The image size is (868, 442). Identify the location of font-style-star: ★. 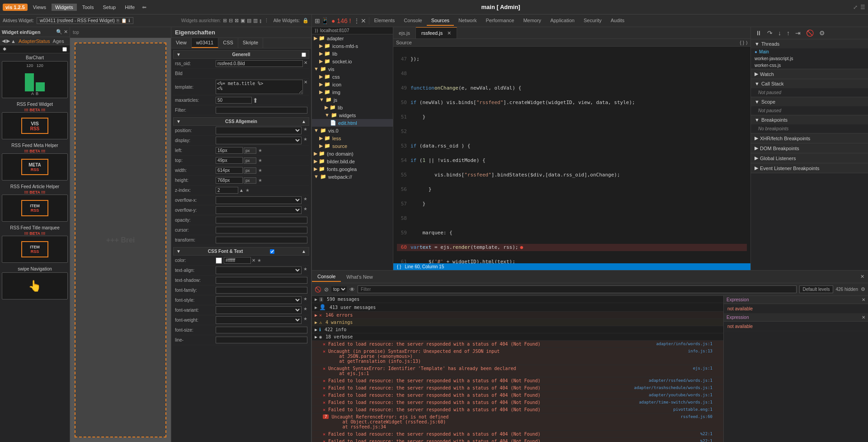
(306, 300).